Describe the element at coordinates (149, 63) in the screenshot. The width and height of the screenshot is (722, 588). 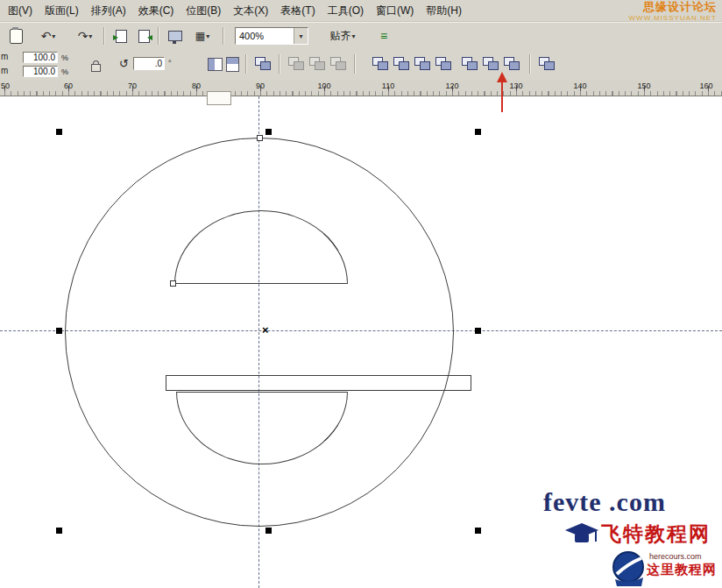
I see `rotation-angle-field: .0` at that location.